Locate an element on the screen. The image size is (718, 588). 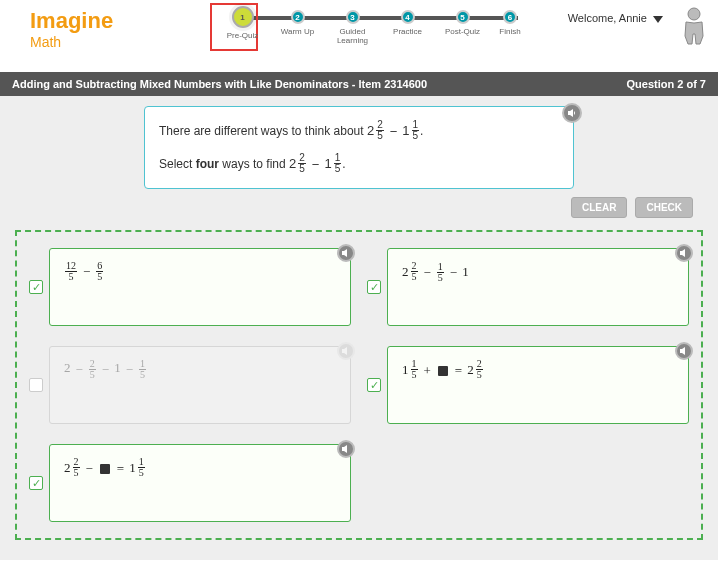
option-a: ✓ 125−65 is located at coordinates (190, 287).